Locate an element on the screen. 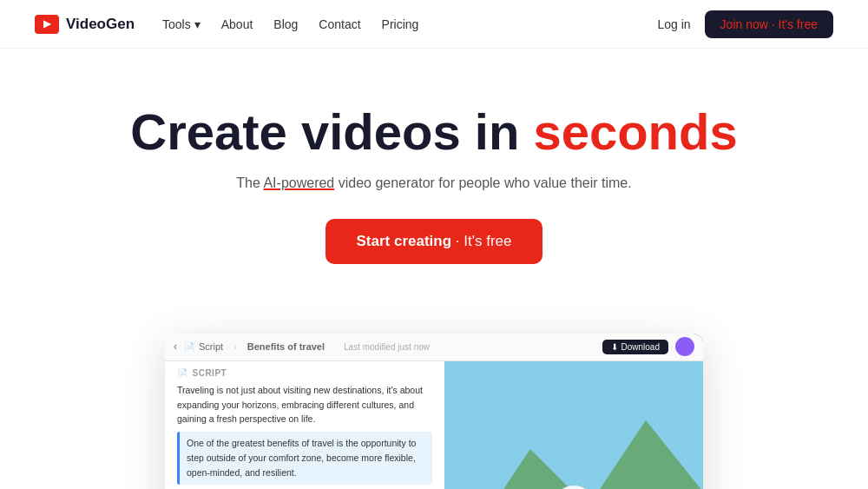 This screenshot has width=868, height=489. nav-blog: Blog is located at coordinates (286, 24).